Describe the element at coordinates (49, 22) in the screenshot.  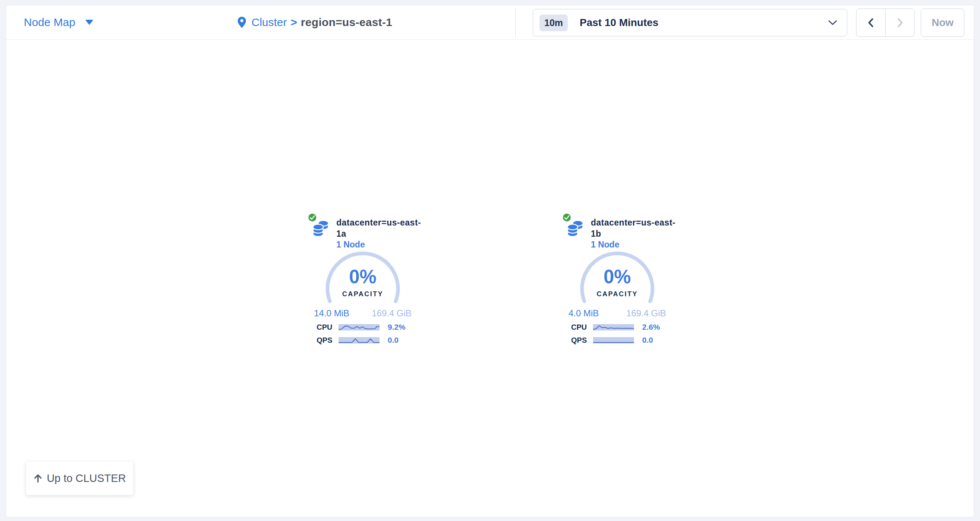
I see `view-selector-label: Node Map` at that location.